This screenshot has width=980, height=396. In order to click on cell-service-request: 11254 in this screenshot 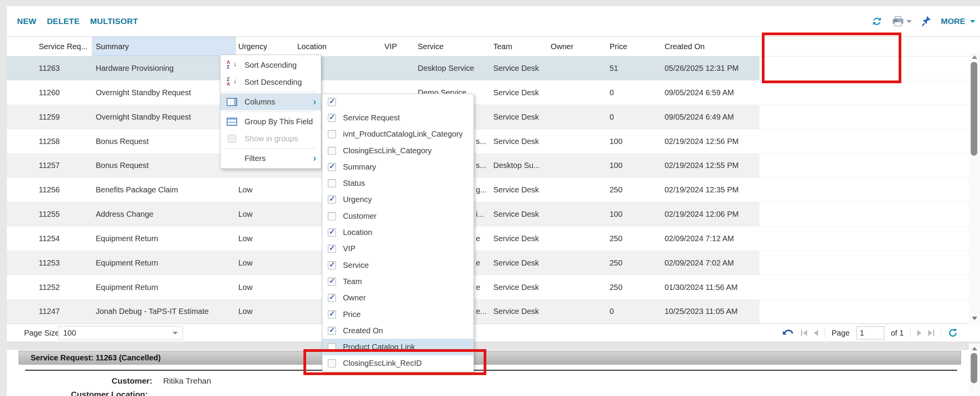, I will do `click(49, 238)`.